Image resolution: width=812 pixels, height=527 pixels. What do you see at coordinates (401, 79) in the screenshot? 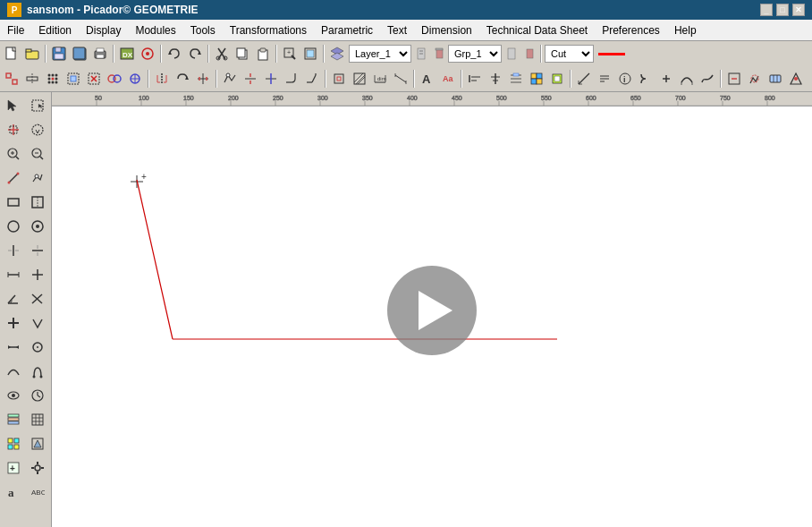
I see `dimension-align-button` at bounding box center [401, 79].